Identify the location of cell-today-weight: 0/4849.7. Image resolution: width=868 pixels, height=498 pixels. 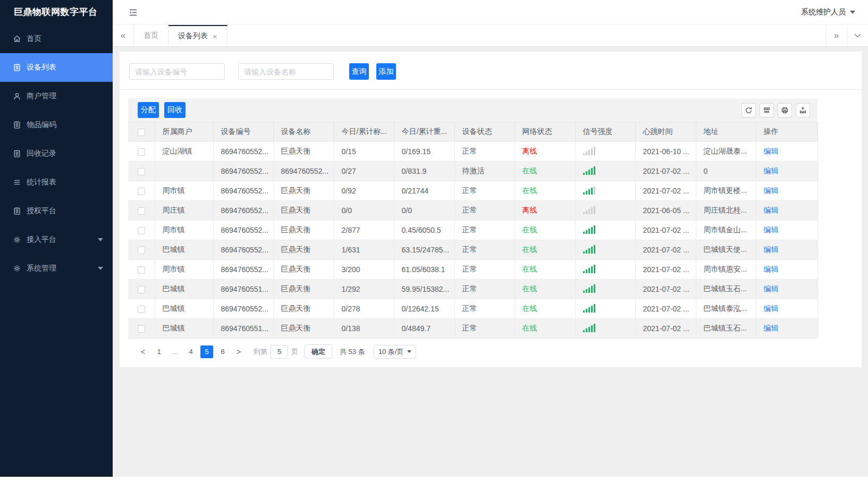
(424, 328).